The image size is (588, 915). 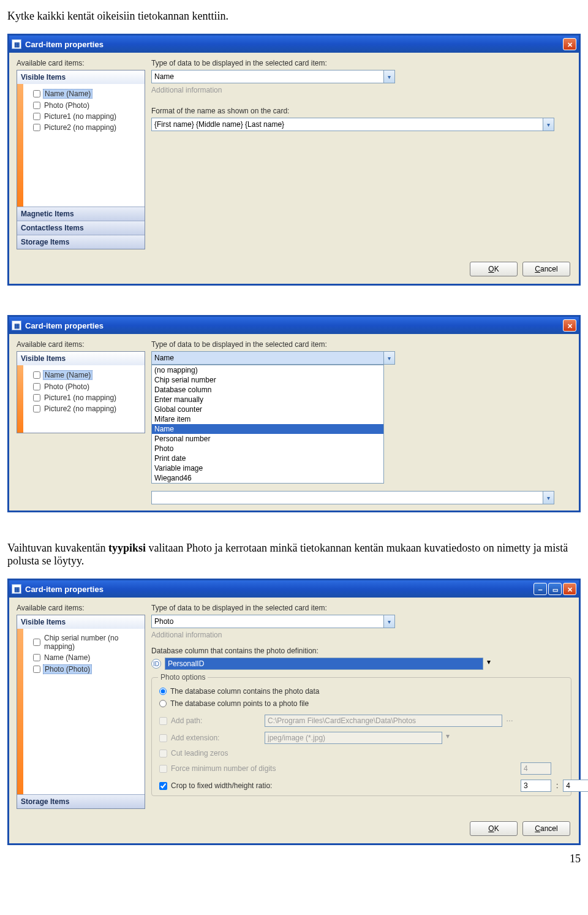 What do you see at coordinates (361, 111) in the screenshot?
I see `format-label: Format of the name as shown on the card:` at bounding box center [361, 111].